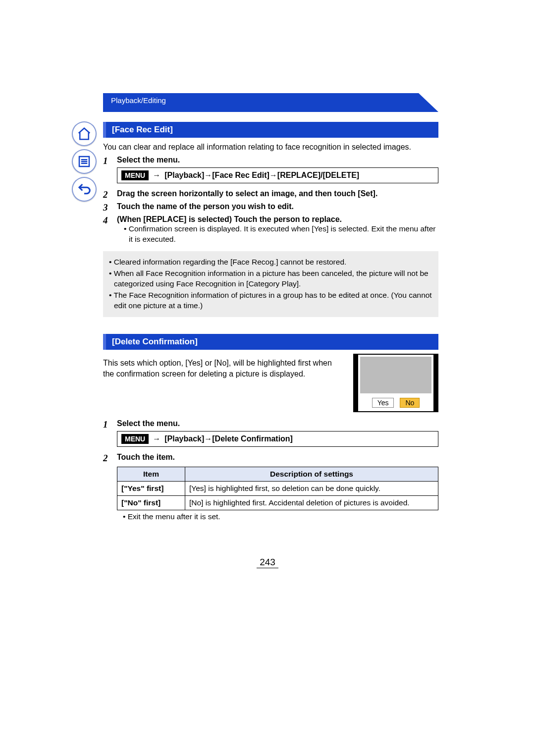 This screenshot has width=535, height=756. I want to click on confirmation-dialog-illustration: Yes No, so click(396, 383).